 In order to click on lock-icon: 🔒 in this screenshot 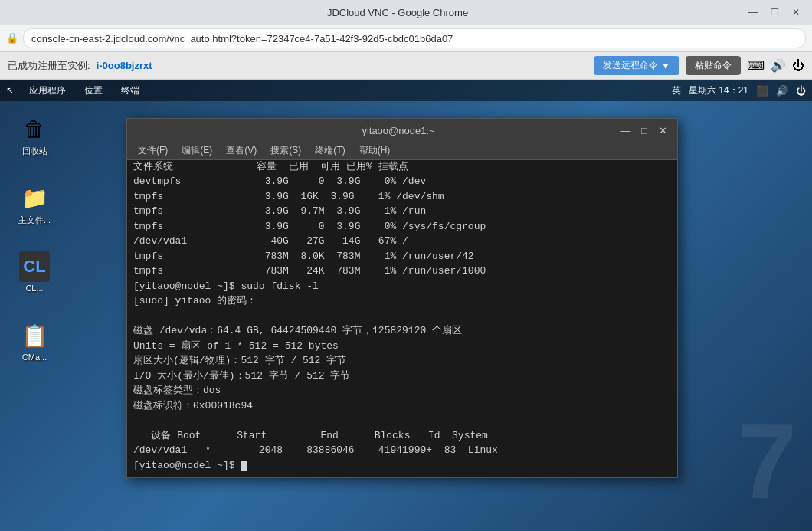, I will do `click(12, 38)`.